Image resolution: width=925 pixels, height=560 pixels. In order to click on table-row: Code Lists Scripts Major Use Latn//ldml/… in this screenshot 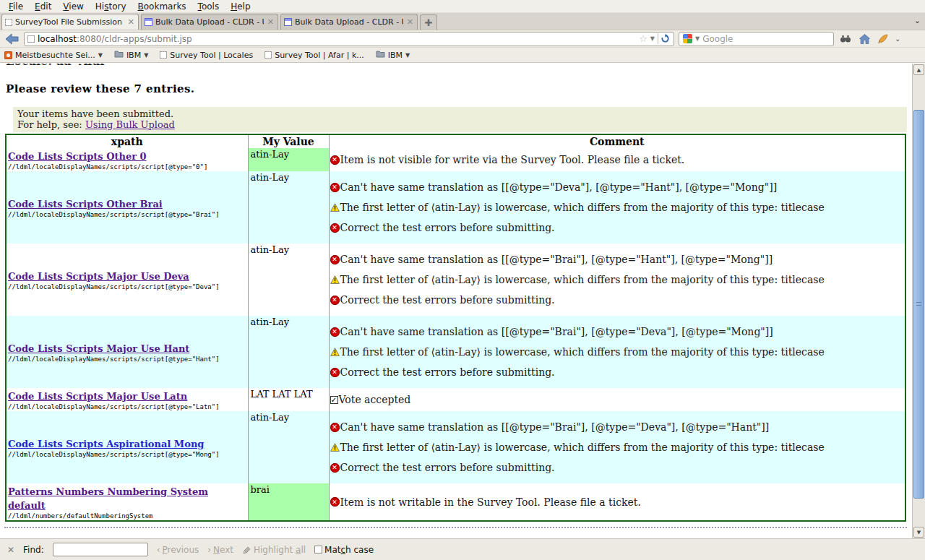, I will do `click(455, 400)`.